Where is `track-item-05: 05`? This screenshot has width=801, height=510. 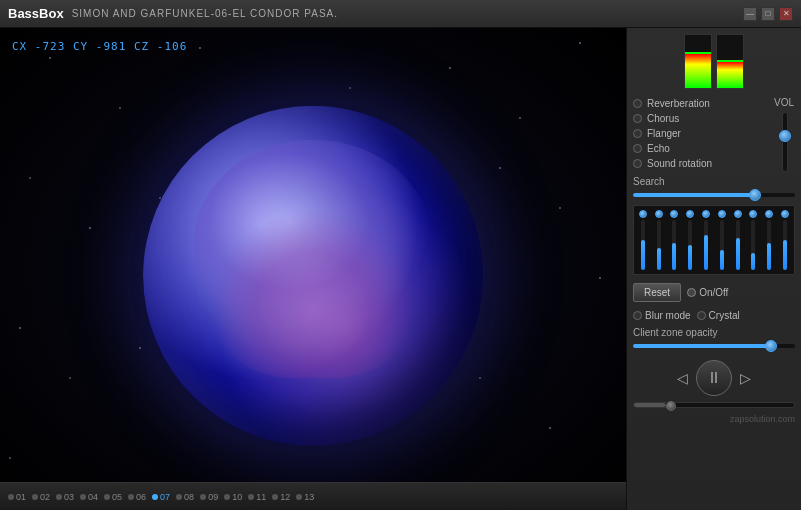
track-item-05: 05 is located at coordinates (113, 497).